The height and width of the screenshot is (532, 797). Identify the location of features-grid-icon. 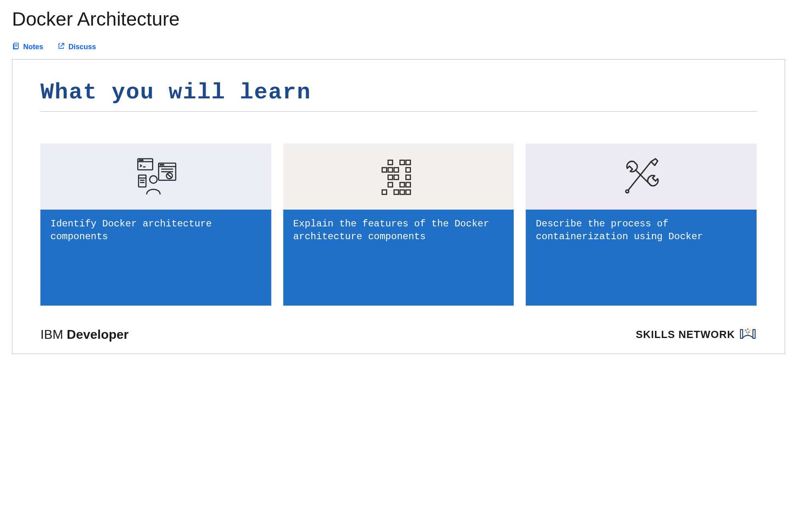
(398, 177).